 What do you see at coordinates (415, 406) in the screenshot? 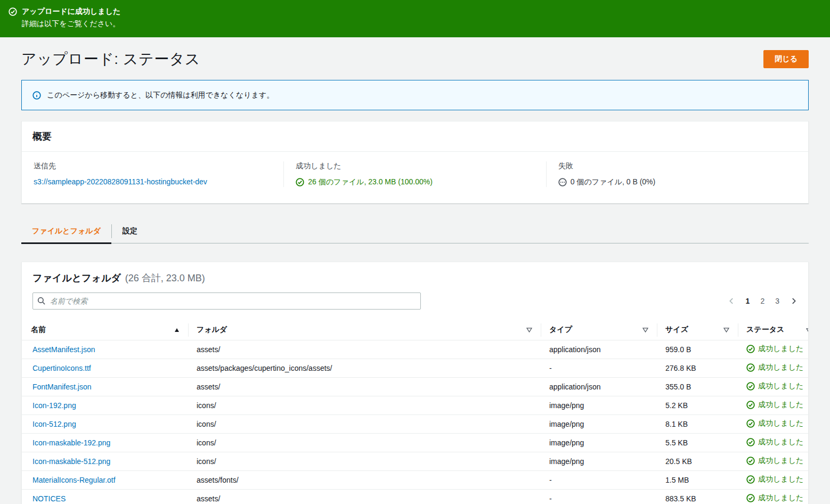
I see `table-row: Icon-192.png icons/ image/png 5.2 KB 成功し…` at bounding box center [415, 406].